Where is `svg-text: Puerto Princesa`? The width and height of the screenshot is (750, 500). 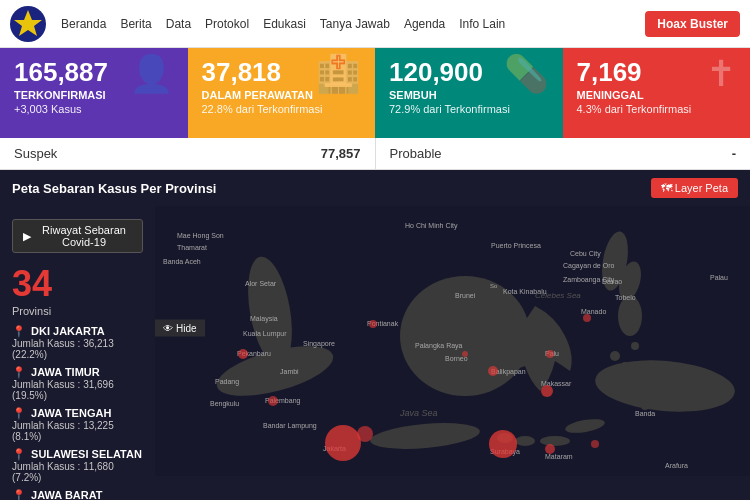 svg-text: Puerto Princesa is located at coordinates (516, 246).